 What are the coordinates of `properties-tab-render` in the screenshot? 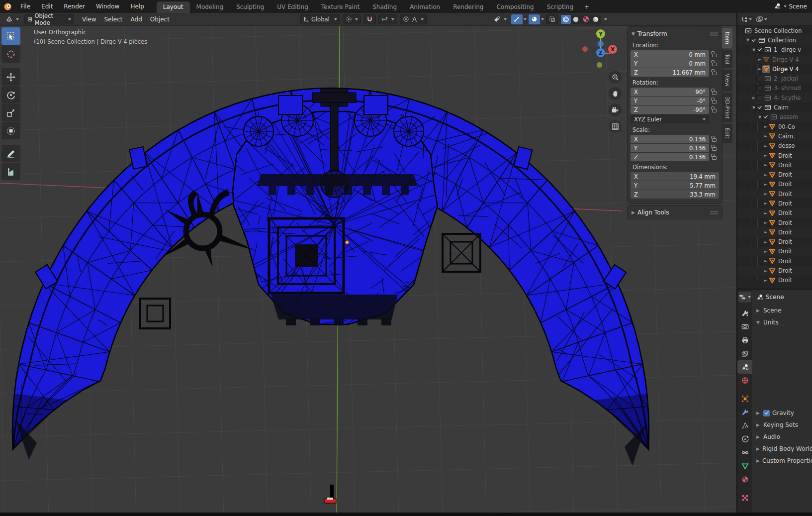 It's located at (745, 326).